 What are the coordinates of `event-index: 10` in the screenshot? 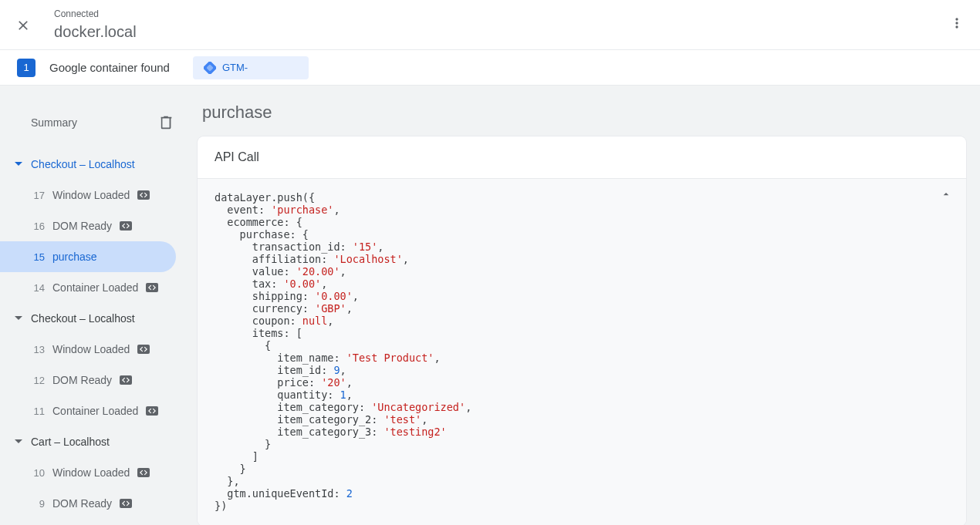 It's located at (38, 473).